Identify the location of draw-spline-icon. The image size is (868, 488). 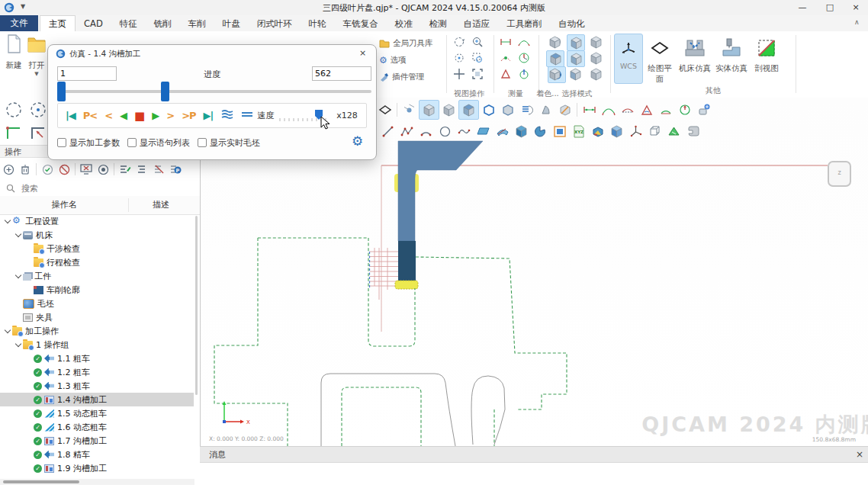
(464, 131).